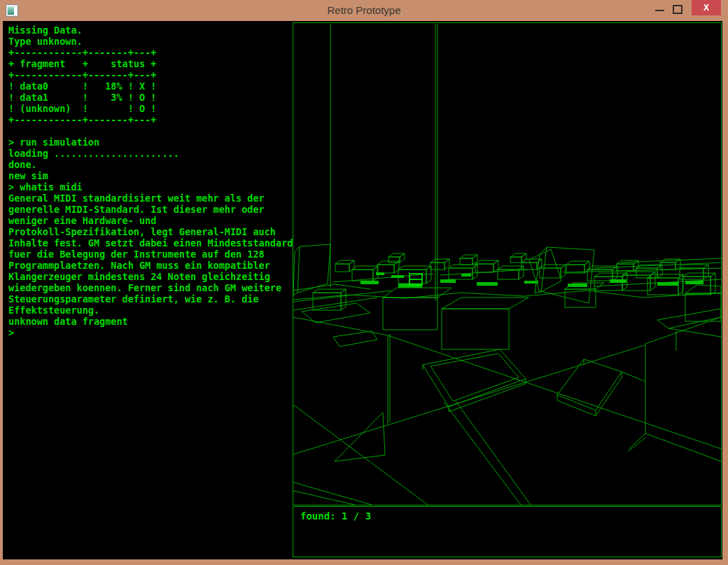 The width and height of the screenshot is (728, 565). I want to click on close-icon: X, so click(706, 8).